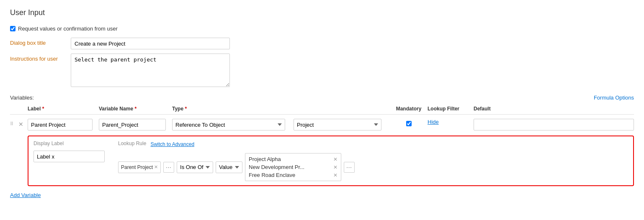  Describe the element at coordinates (60, 125) in the screenshot. I see `label-input` at that location.